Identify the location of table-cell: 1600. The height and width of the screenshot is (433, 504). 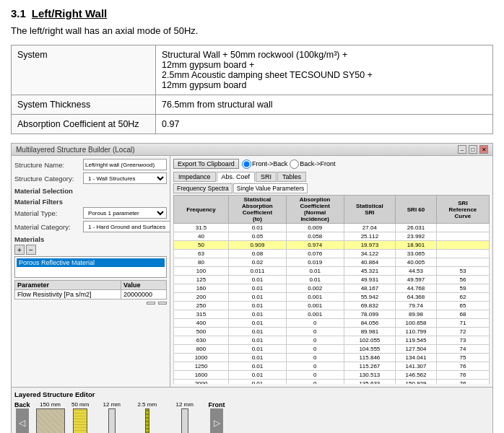
(201, 375).